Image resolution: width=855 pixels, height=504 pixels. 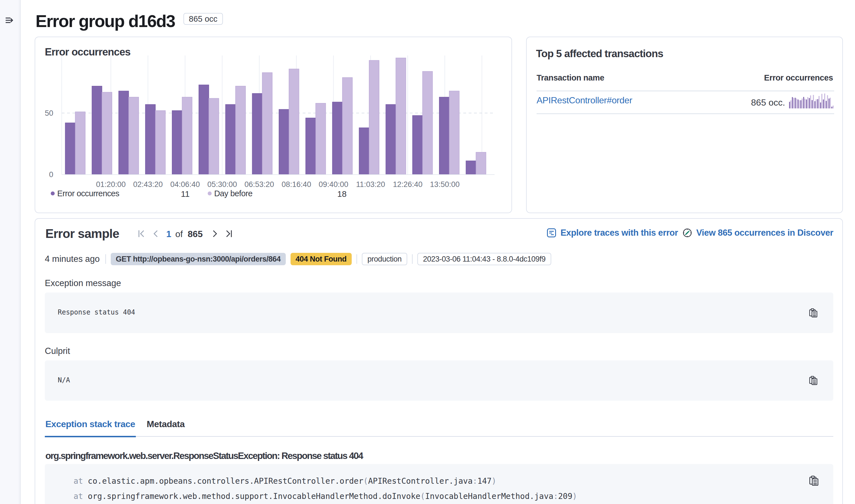 What do you see at coordinates (484, 259) in the screenshot?
I see `timestamp-version-badge: 2023-03-06 11:04:43 - 8.8.0-4dc109f9` at bounding box center [484, 259].